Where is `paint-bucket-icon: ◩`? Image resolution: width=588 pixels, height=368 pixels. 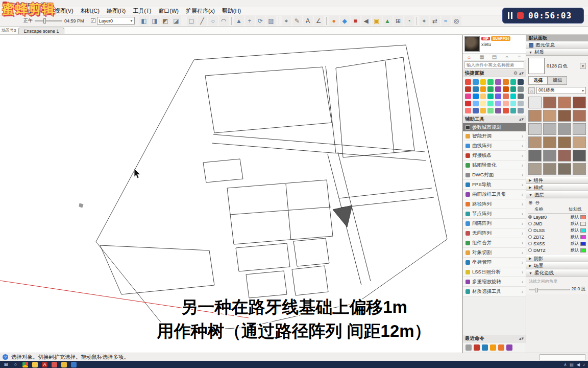
paint-bucket-icon: ◩ is located at coordinates (165, 20).